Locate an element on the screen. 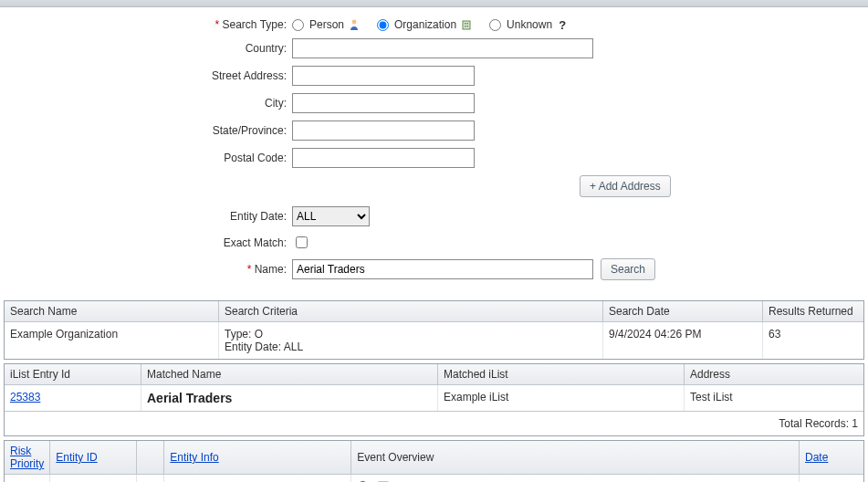 This screenshot has height=482, width=868. label-street: Street Address: is located at coordinates (151, 76).